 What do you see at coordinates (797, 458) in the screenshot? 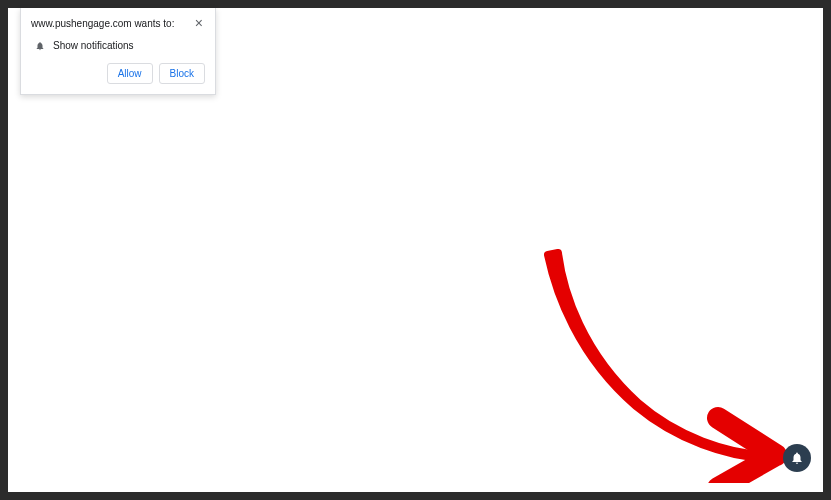
I see `notification-bell-widget` at bounding box center [797, 458].